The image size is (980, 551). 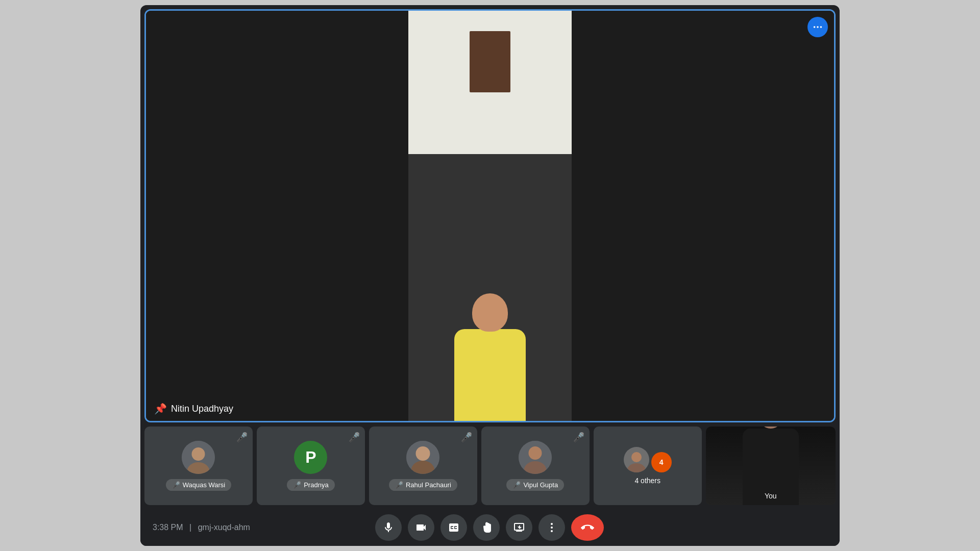 I want to click on mic-icon-rahul: 🎤, so click(x=399, y=485).